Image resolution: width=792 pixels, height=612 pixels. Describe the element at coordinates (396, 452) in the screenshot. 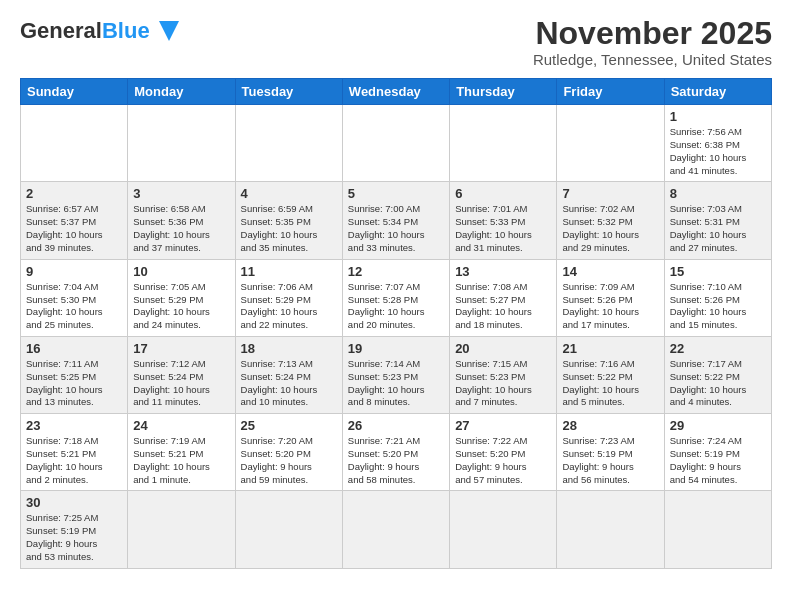

I see `calendar-cell: 26Sunrise: 7:21 AM Sunset: 5:20 PM Dayli…` at that location.